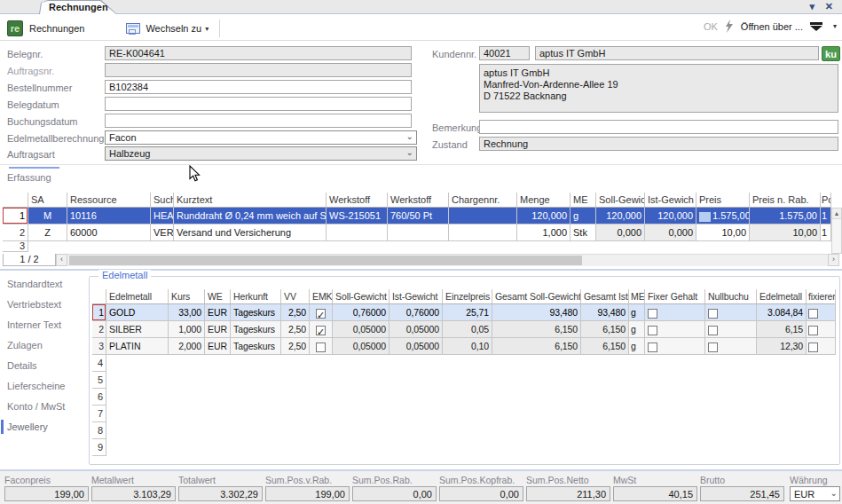 The image size is (842, 504). Describe the element at coordinates (186, 346) in the screenshot. I see `cell-kurs: 2,000` at that location.